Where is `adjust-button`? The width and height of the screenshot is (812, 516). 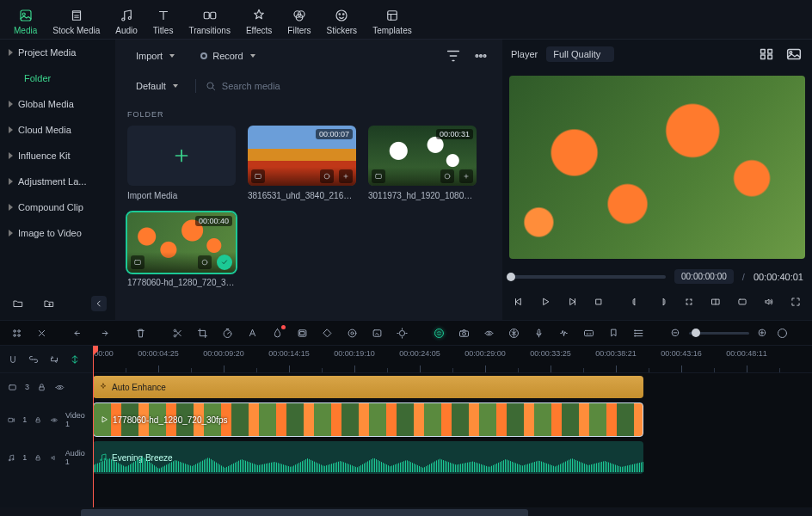 adjust-button is located at coordinates (353, 334).